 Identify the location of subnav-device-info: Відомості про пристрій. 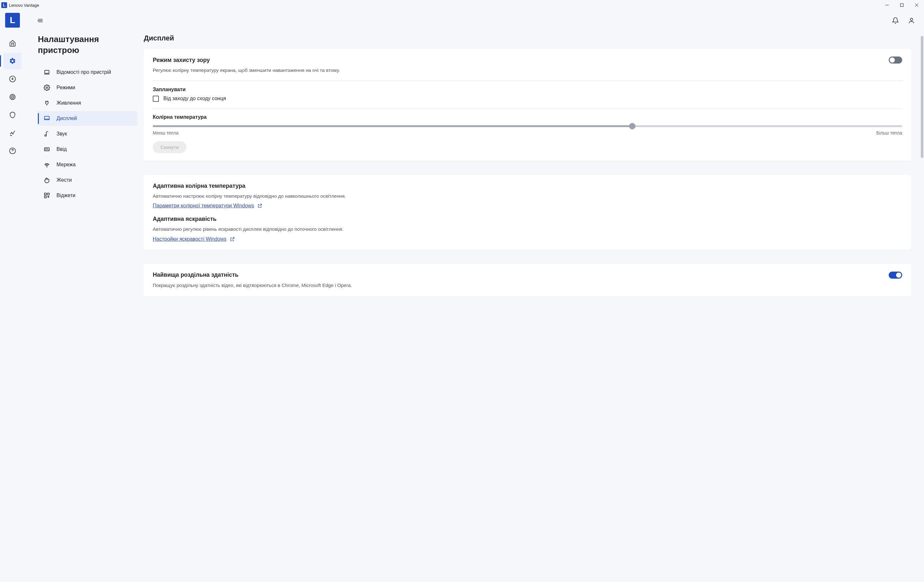
(87, 72).